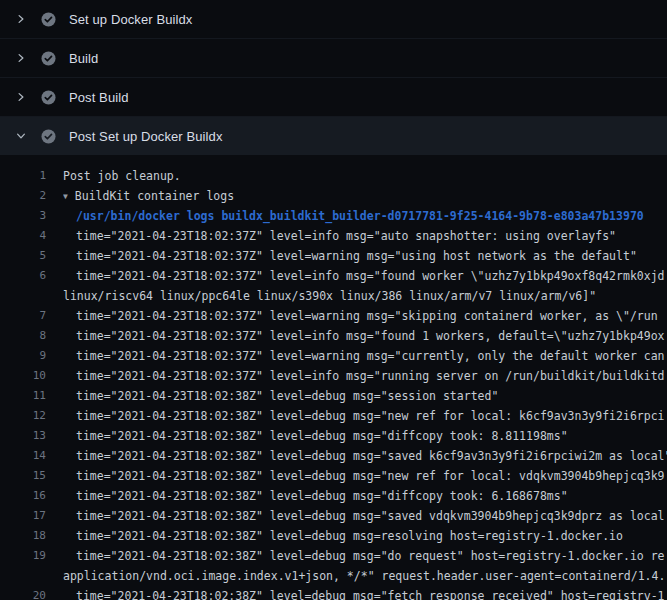 This screenshot has height=600, width=667. What do you see at coordinates (23, 276) in the screenshot?
I see `line-number: 6` at bounding box center [23, 276].